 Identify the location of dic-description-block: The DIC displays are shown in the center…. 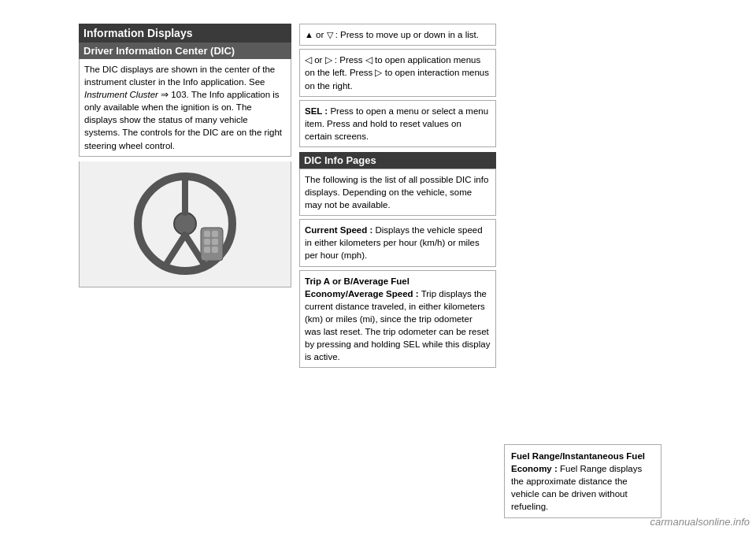
(185, 108).